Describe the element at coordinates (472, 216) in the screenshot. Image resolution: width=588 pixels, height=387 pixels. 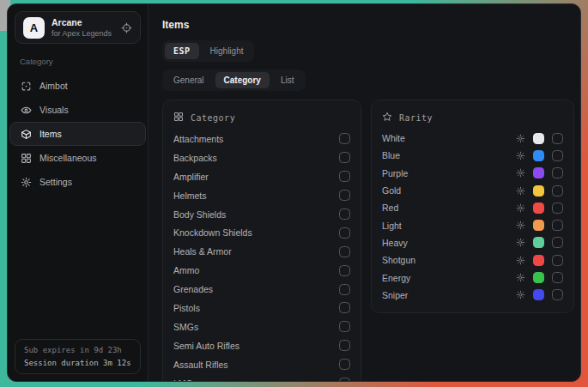
I see `rarity-list: White Blue` at that location.